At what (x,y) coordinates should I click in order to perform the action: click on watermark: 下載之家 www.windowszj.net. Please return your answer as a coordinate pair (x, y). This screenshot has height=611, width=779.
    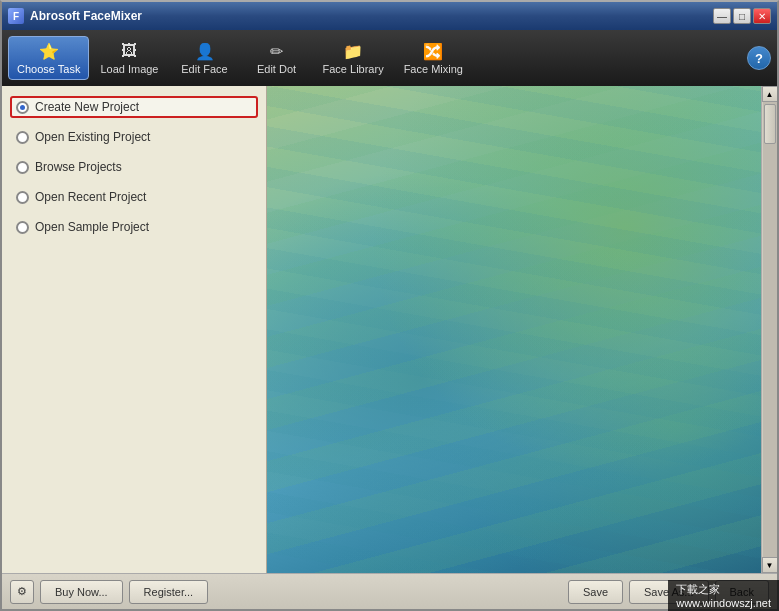
    Looking at the image, I should click on (724, 596).